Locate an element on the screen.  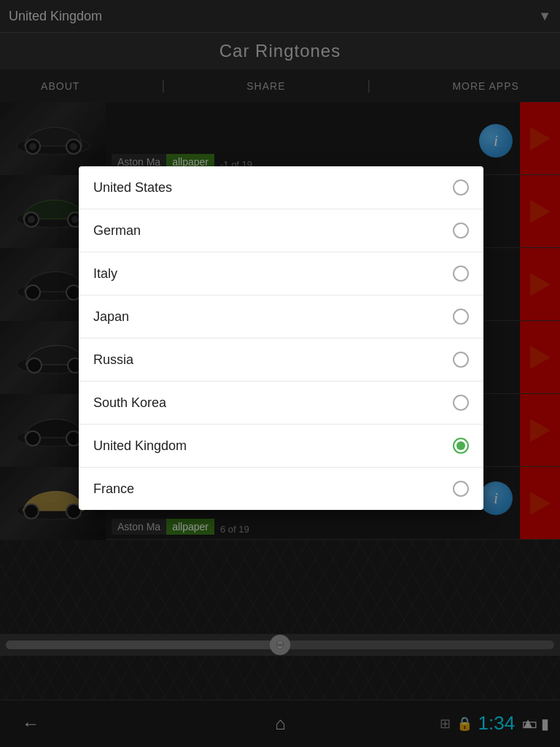
dialog-option-united-states: United States is located at coordinates (281, 188).